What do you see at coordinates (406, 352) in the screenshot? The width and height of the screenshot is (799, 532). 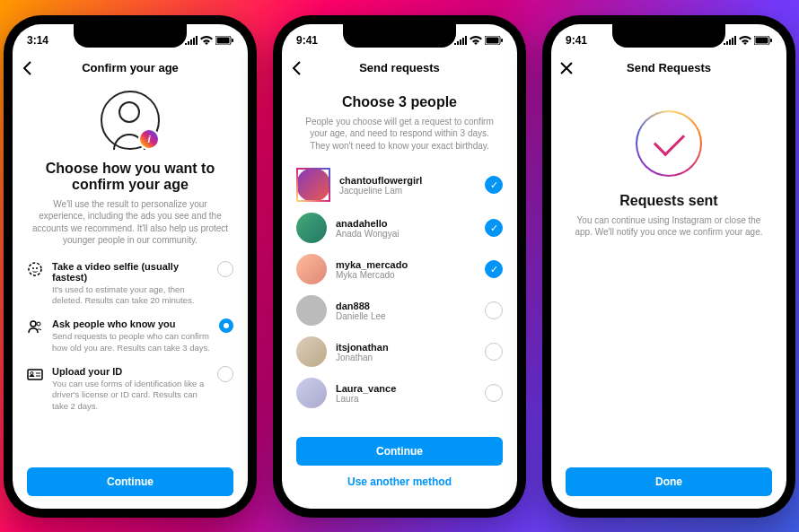 I see `person-body: itsjonathanJonathan` at bounding box center [406, 352].